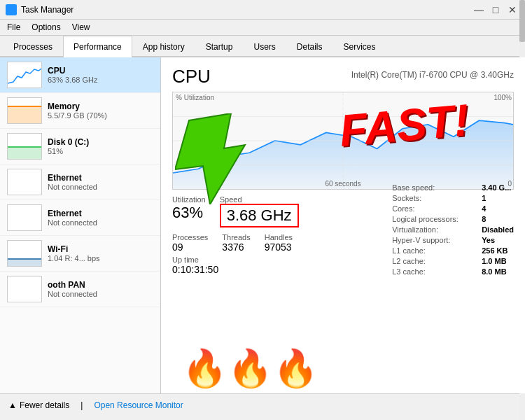  What do you see at coordinates (195, 270) in the screenshot?
I see `uptime-value: 0:10:31:50` at bounding box center [195, 270].